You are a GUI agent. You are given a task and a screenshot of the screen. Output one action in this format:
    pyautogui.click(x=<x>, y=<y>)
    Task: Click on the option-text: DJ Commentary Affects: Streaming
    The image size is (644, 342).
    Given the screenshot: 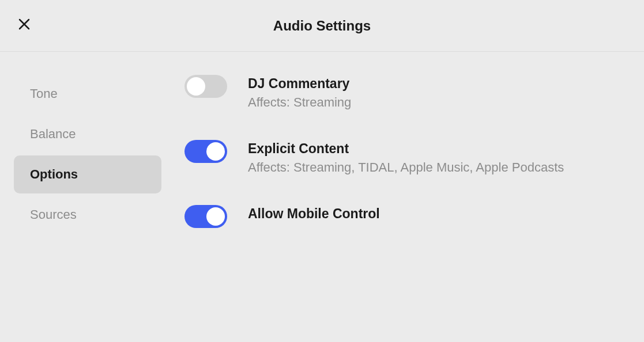 What is the action you would take?
    pyautogui.click(x=300, y=92)
    